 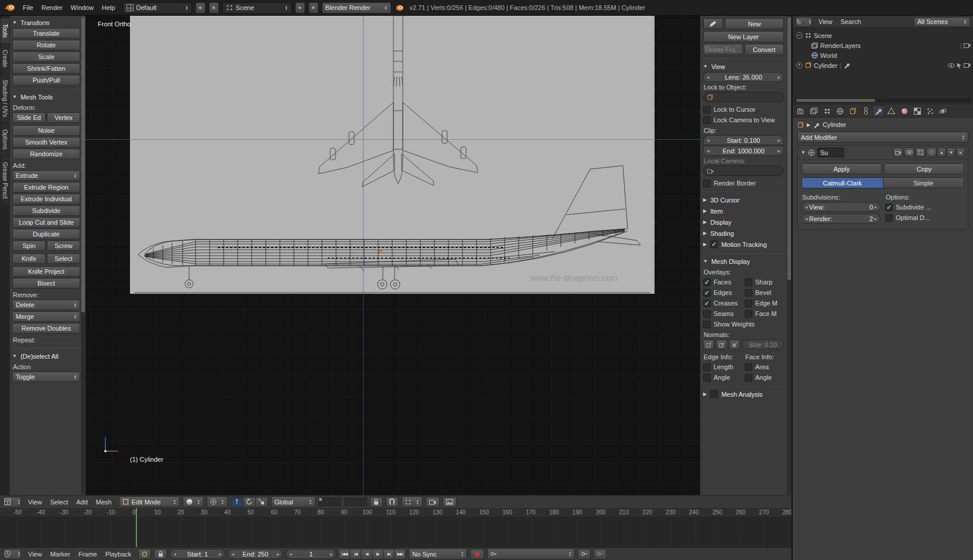 I want to click on menu-item: Select, so click(x=60, y=502).